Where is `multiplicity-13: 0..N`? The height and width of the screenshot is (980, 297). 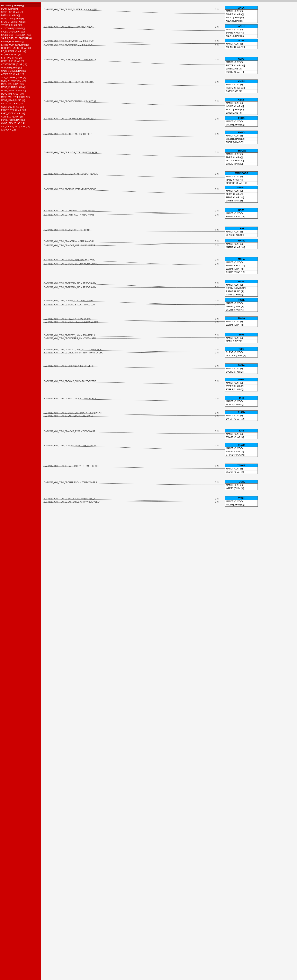 multiplicity-13: 0..N is located at coordinates (217, 215).